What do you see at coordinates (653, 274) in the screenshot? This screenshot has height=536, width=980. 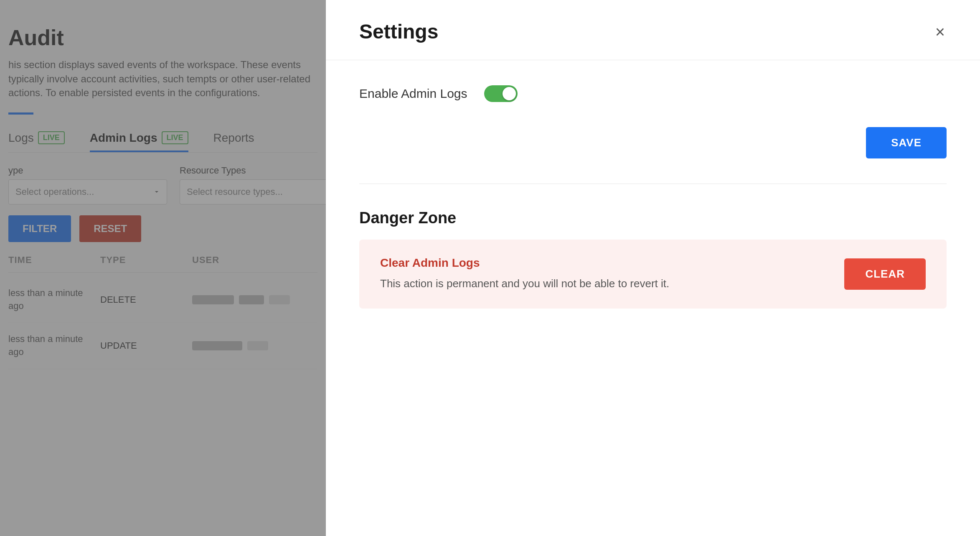 I see `danger-zone-card: Clear Admin Logs This action is permanen…` at bounding box center [653, 274].